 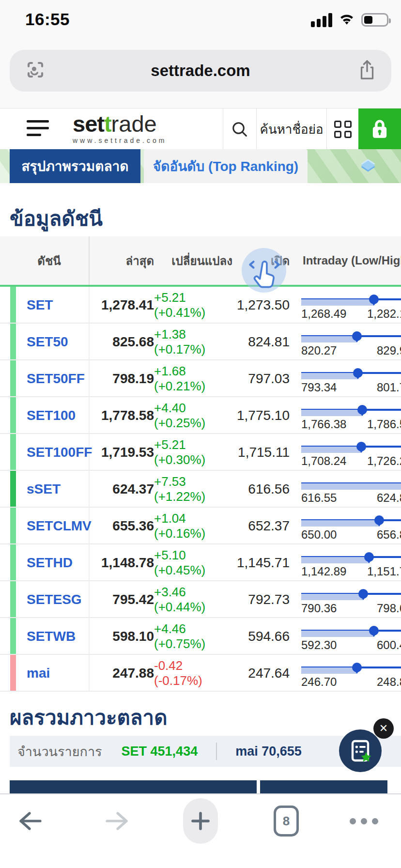 I want to click on section-tabbar: สรุปภาพรวมตลาด จัดอันดับ (Top Ranking), so click(x=200, y=166).